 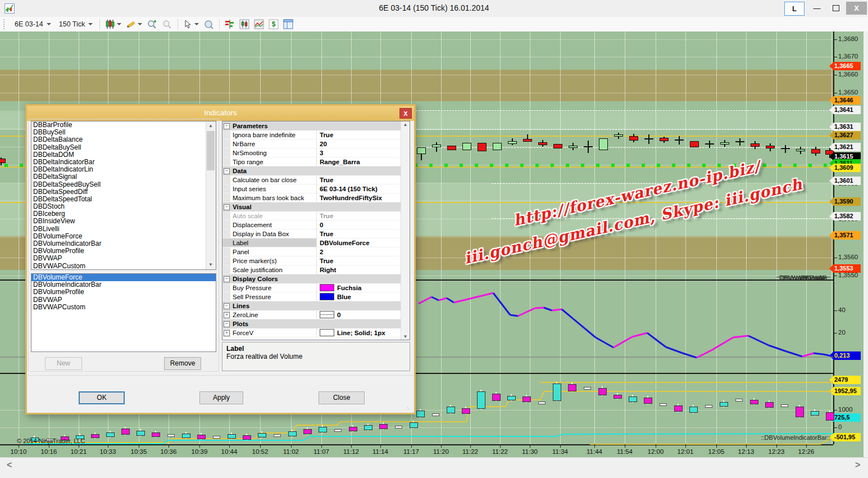 What do you see at coordinates (363, 297) in the screenshot?
I see `property-value: Blue` at bounding box center [363, 297].